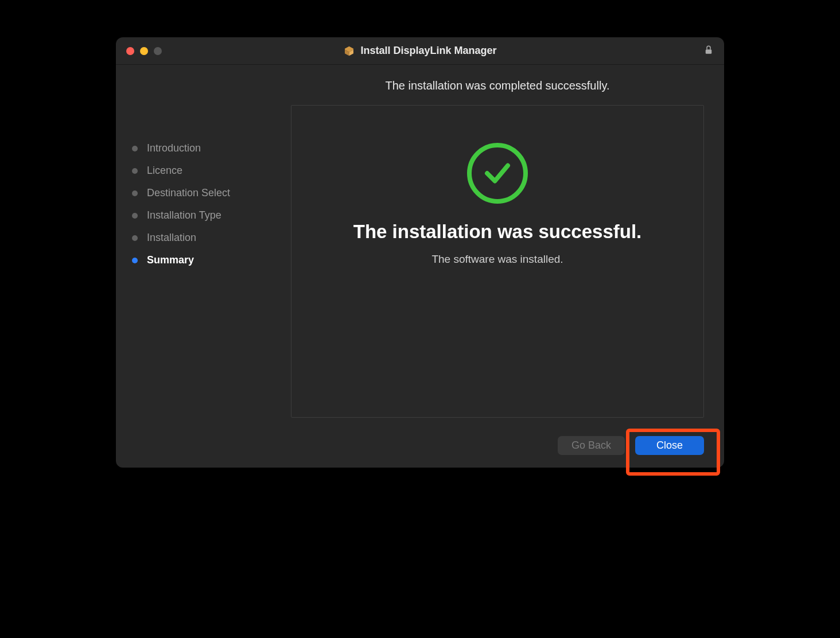  I want to click on step-label: Destination Select, so click(188, 193).